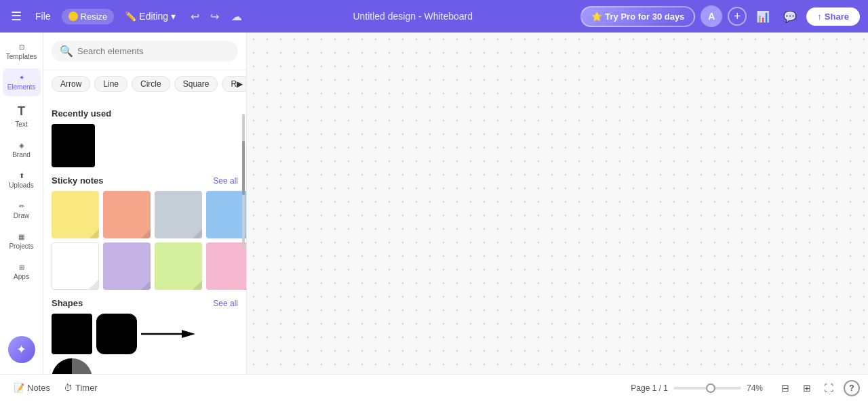 This screenshot has height=401, width=868. What do you see at coordinates (412, 16) in the screenshot?
I see `document-title: Untitled design - Whiteboard` at bounding box center [412, 16].